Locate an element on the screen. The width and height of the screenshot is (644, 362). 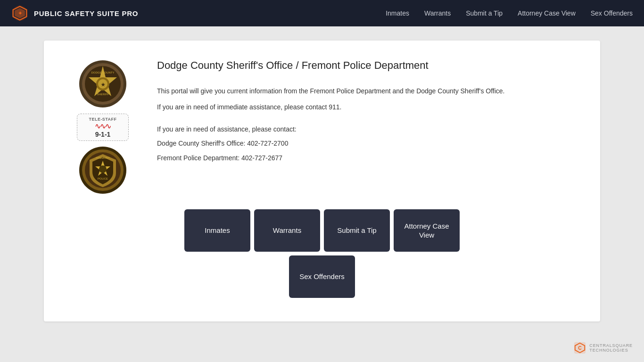
contact-section: If you are in need of assistance, please… is located at coordinates (369, 143).